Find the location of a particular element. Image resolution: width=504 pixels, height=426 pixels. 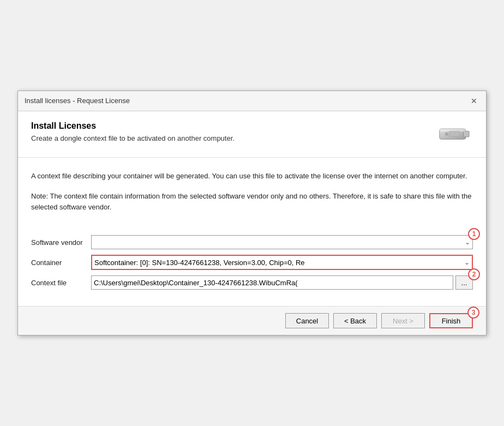

context-file-input is located at coordinates (272, 283).